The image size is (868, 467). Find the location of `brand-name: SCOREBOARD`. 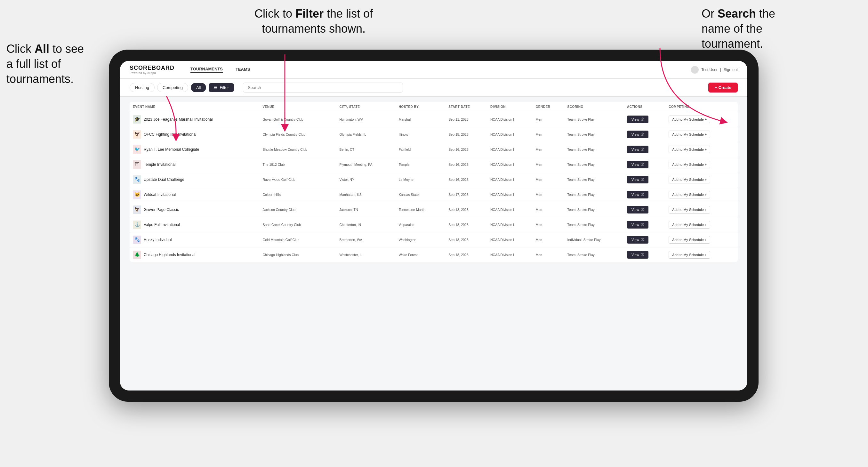

brand-name: SCOREBOARD is located at coordinates (152, 68).